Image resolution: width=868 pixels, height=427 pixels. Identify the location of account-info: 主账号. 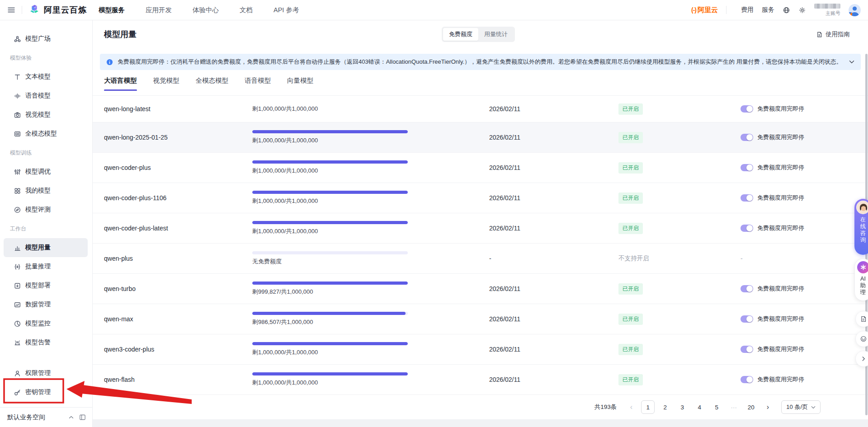
(827, 10).